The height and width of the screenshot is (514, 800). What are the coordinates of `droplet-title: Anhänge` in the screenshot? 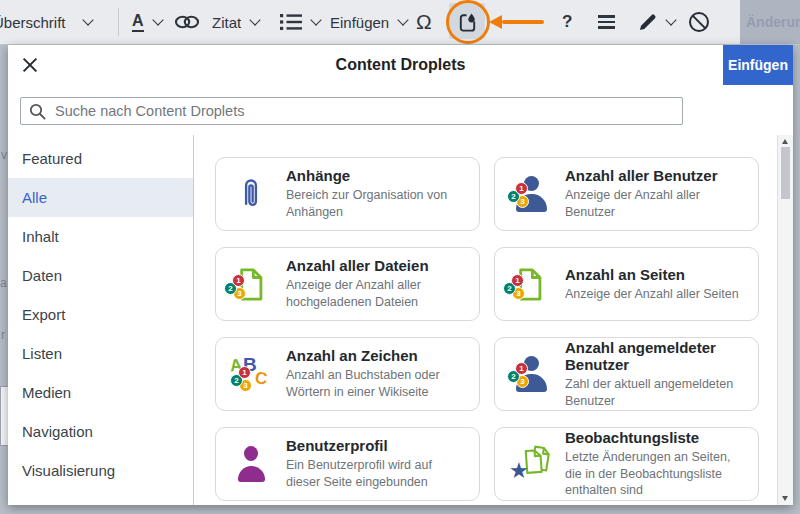 It's located at (378, 176).